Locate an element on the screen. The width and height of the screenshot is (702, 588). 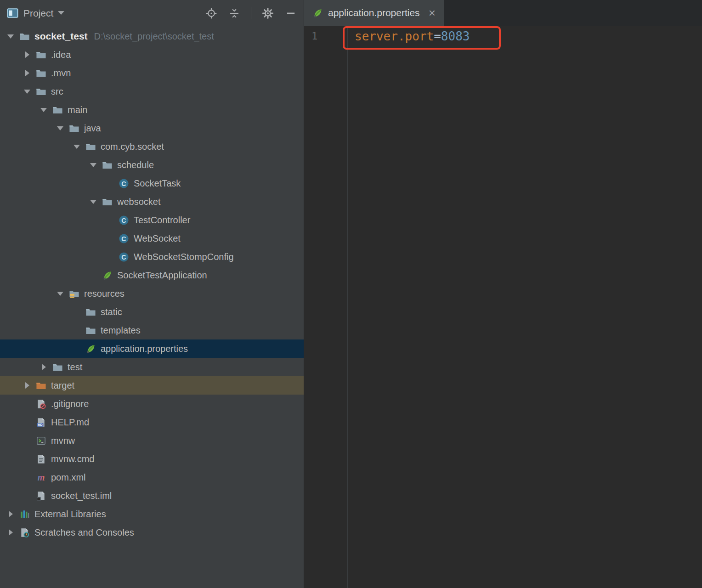
tree-item-target: target is located at coordinates (152, 385).